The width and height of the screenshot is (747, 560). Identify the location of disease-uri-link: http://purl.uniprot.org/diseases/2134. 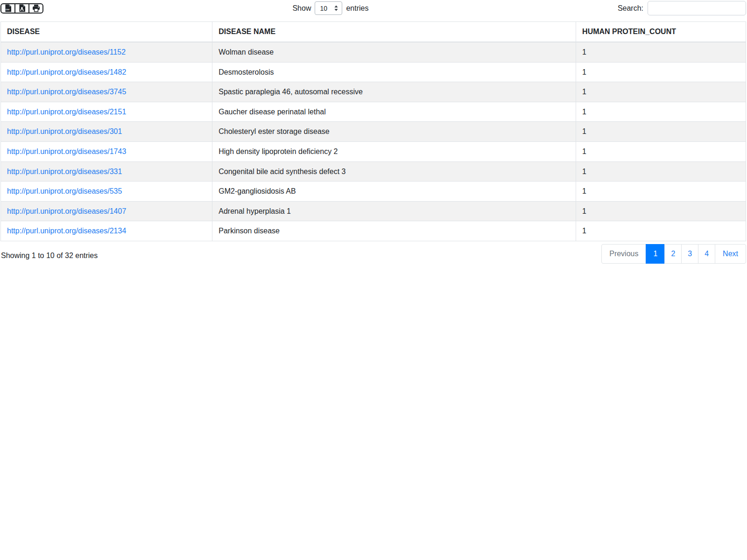
(66, 231).